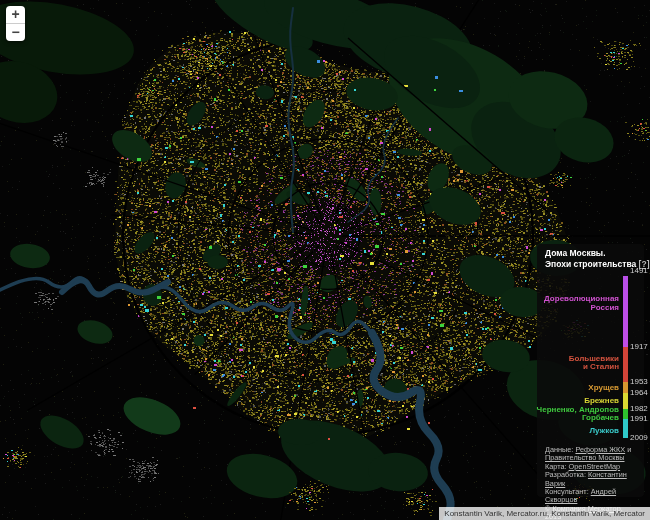 This screenshot has height=520, width=650. Describe the element at coordinates (604, 388) in the screenshot. I see `era-label: Хрущев` at that location.